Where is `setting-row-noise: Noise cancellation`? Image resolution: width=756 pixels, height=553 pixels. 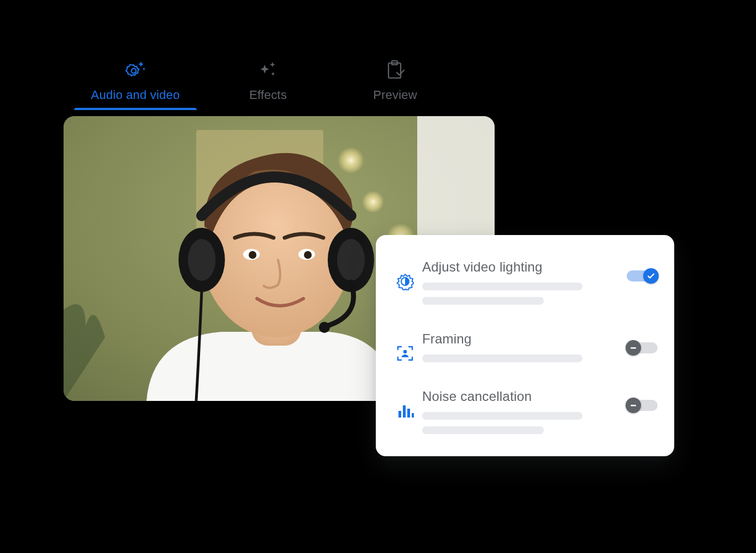 setting-row-noise: Noise cancellation is located at coordinates (525, 415).